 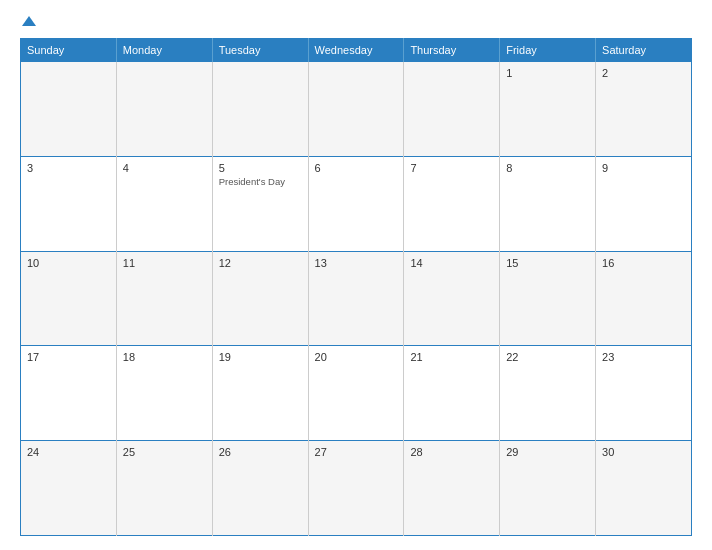 I want to click on calendar-cell: 30, so click(x=644, y=488).